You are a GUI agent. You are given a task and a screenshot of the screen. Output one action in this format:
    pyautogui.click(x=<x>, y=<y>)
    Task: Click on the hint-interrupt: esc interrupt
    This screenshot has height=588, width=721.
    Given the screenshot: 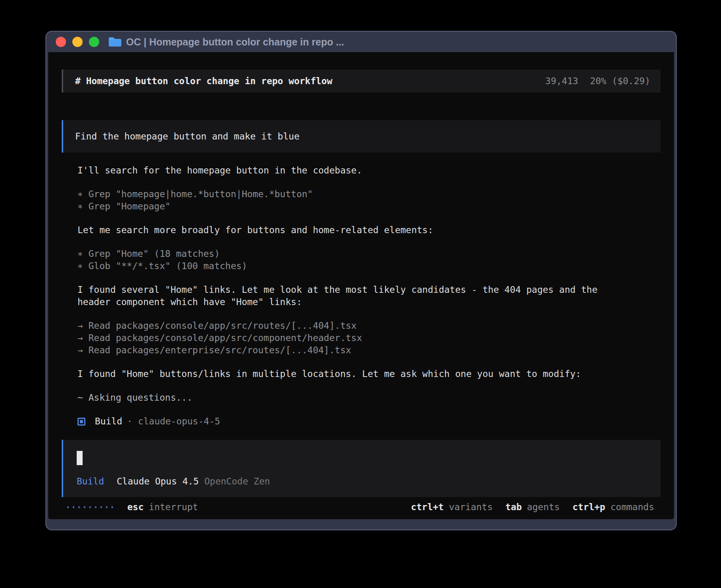 What is the action you would take?
    pyautogui.click(x=163, y=507)
    